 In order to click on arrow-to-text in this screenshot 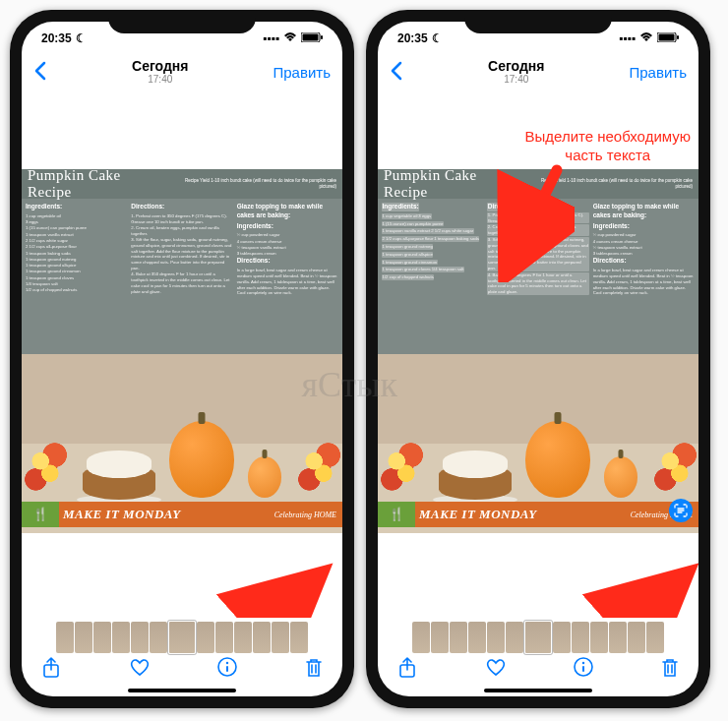, I will do `click(525, 223)`.